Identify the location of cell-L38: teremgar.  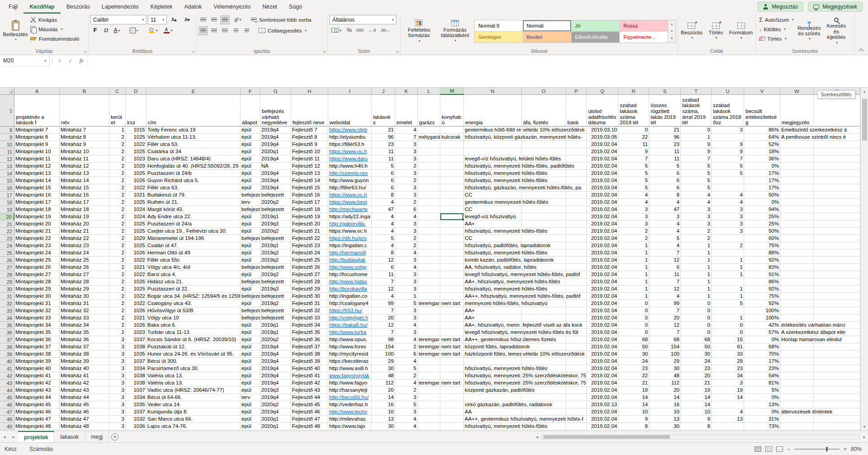
(429, 347).